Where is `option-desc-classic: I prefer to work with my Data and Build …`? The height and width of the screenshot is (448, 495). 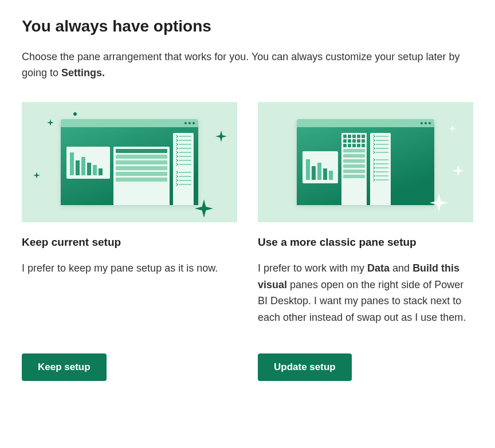 option-desc-classic: I prefer to work with my Data and Build … is located at coordinates (366, 293).